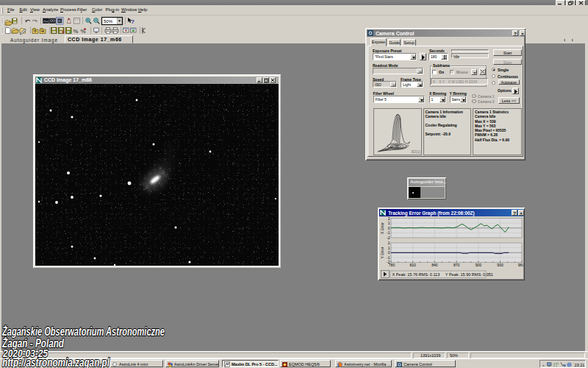  Describe the element at coordinates (56, 362) in the screenshot. I see `svg-text: http://astronomia.zagan.pl` at that location.